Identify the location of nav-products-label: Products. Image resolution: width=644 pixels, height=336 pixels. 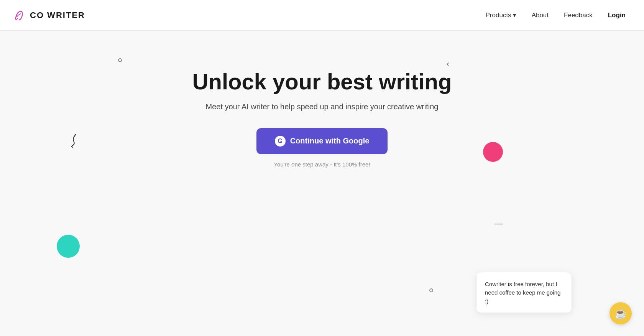
(498, 15).